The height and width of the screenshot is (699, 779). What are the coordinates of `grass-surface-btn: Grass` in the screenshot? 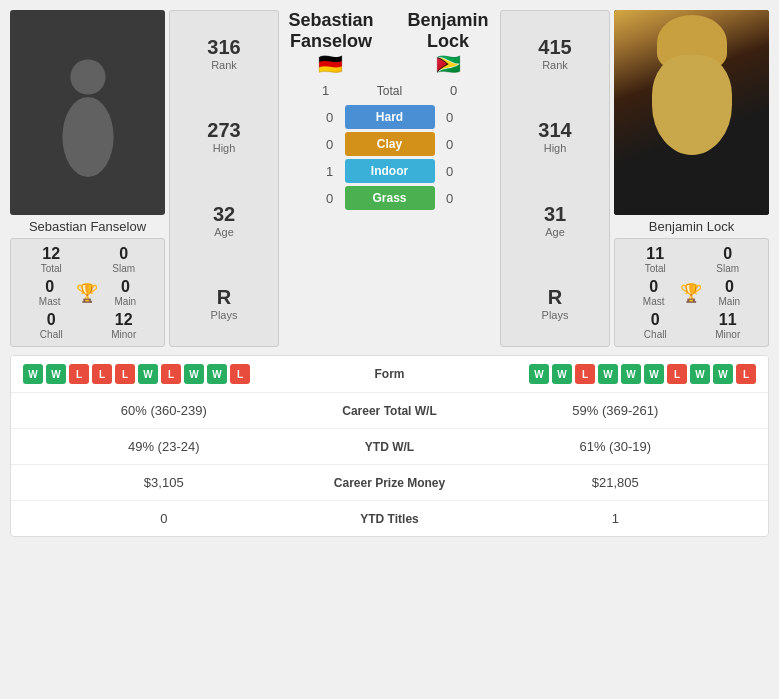 It's located at (390, 198).